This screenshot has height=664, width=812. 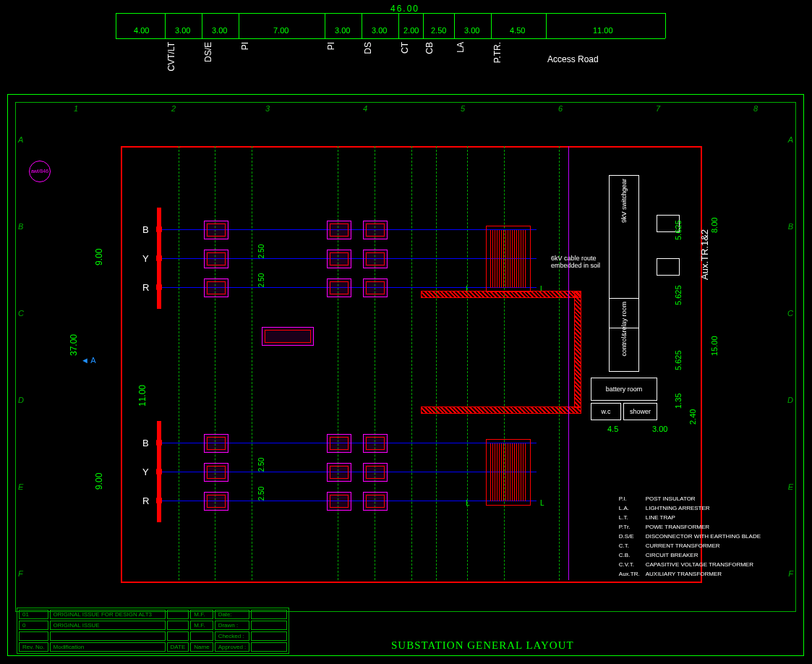 What do you see at coordinates (658, 108) in the screenshot?
I see `gc: 7` at bounding box center [658, 108].